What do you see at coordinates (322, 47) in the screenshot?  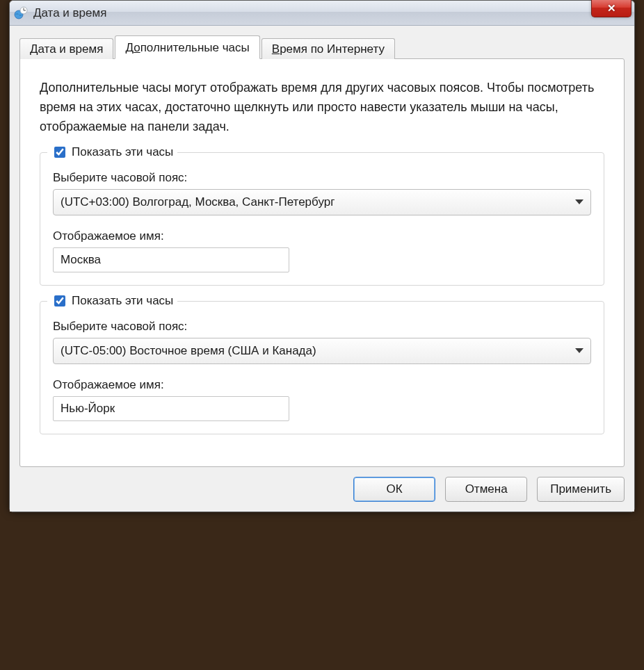 I see `tabstrip: Дата и время Дополнительные часы Время п…` at bounding box center [322, 47].